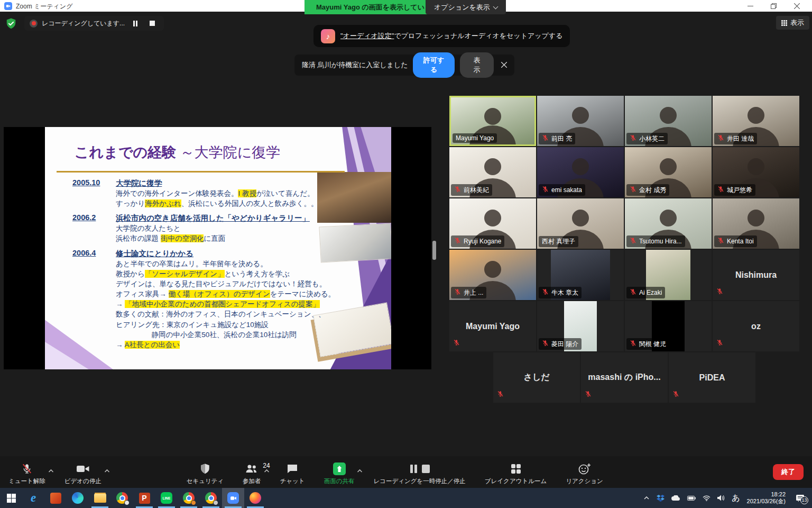 This screenshot has height=508, width=812. Describe the element at coordinates (767, 502) in the screenshot. I see `clock-date: 2021/03/26(金)` at that location.